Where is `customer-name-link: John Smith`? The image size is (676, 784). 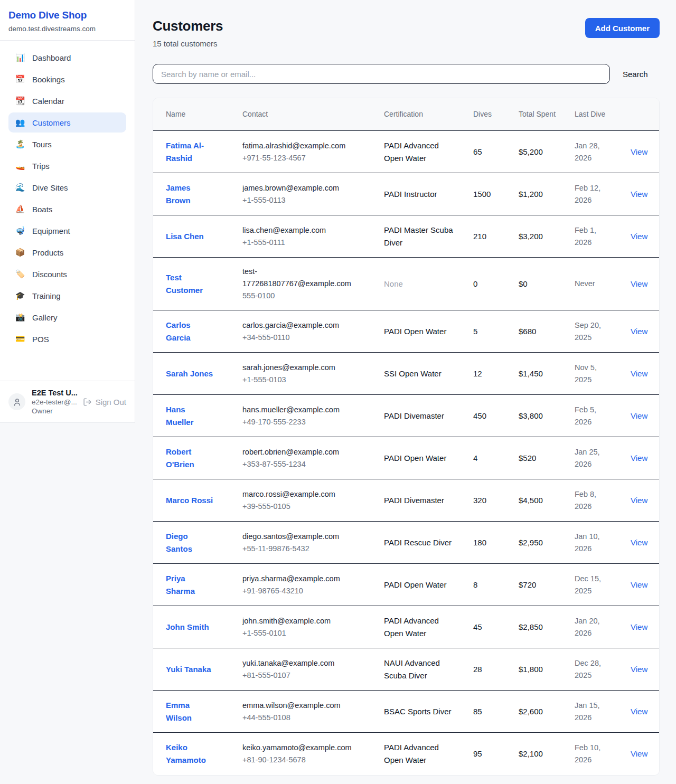
customer-name-link: John Smith is located at coordinates (187, 627).